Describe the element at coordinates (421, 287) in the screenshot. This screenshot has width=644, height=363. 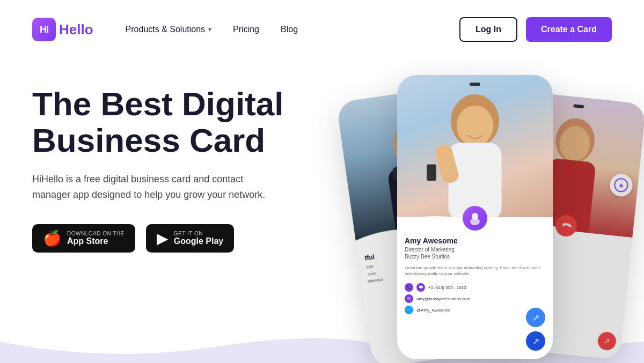
I see `sms-icon: 💬` at that location.